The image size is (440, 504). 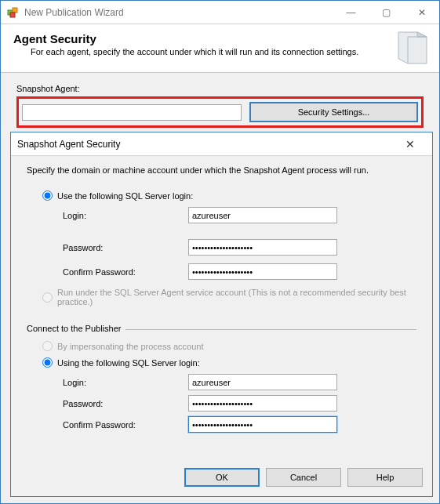 What do you see at coordinates (220, 49) in the screenshot?
I see `wizard-header: Agent Security For each agent, specify t…` at bounding box center [220, 49].